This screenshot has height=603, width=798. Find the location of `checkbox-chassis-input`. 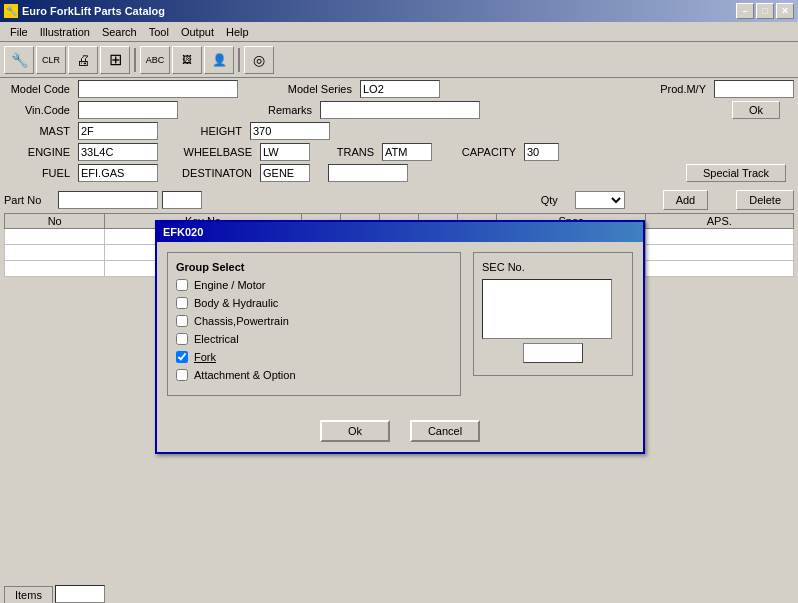

checkbox-chassis-input is located at coordinates (182, 321).